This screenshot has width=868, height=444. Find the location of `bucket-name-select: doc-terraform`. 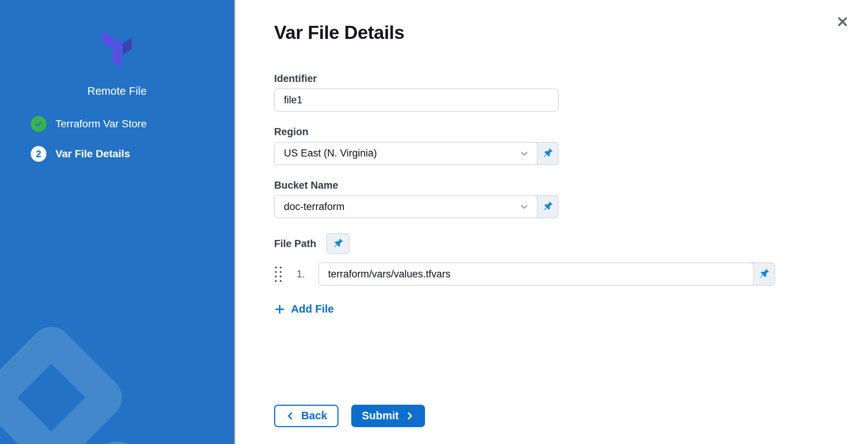

bucket-name-select: doc-terraform is located at coordinates (406, 207).